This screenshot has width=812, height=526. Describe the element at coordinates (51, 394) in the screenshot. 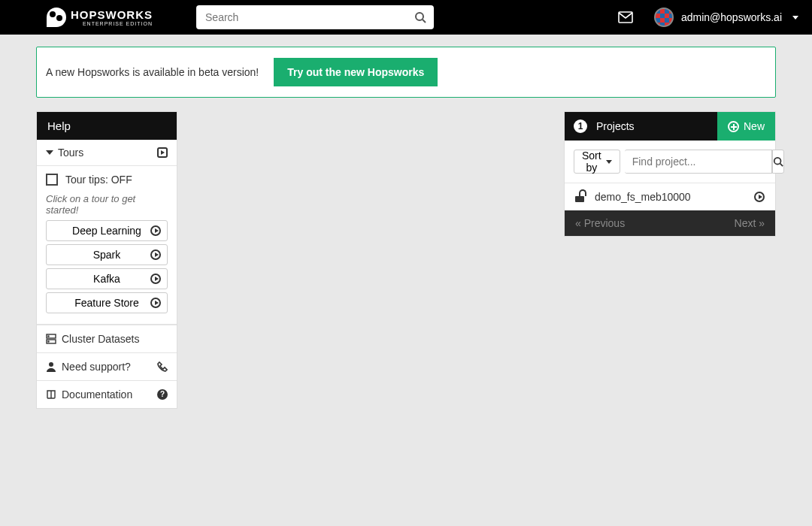

I see `book-icon` at that location.